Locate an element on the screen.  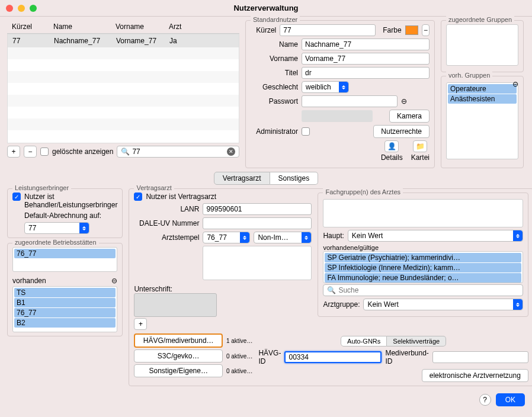
dale-label: DALE-UV Nummer is located at coordinates (166, 223).